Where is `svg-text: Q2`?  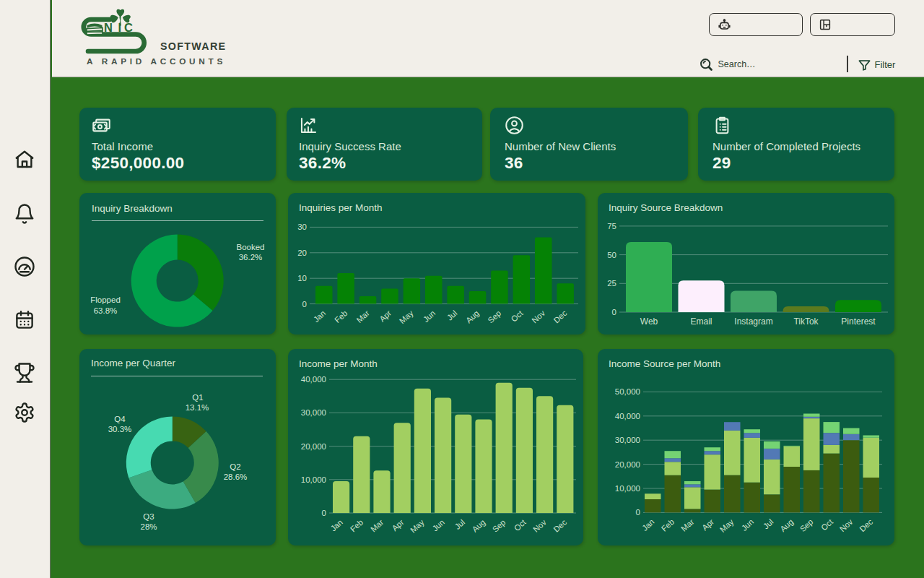 svg-text: Q2 is located at coordinates (235, 467).